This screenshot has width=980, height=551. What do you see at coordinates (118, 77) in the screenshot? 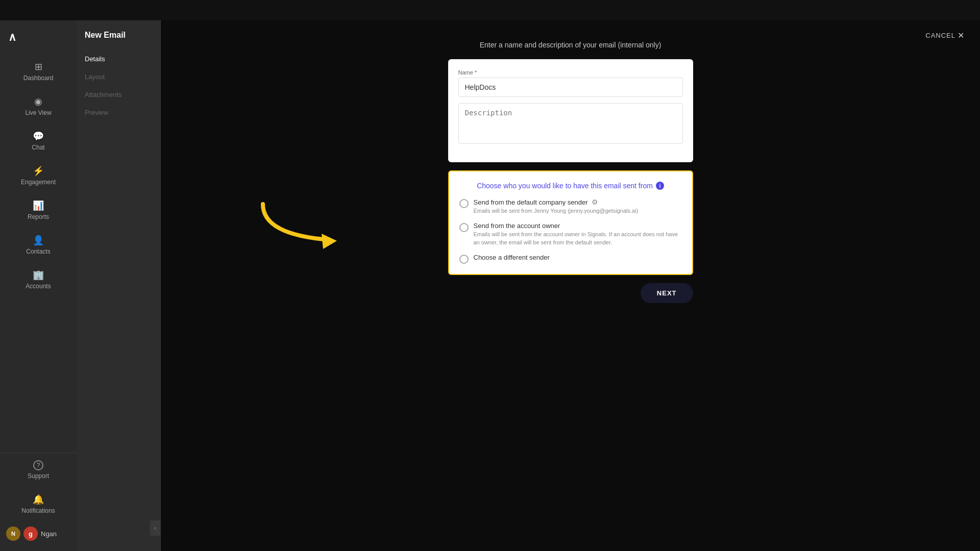
I see `step-layout: Layout` at bounding box center [118, 77].